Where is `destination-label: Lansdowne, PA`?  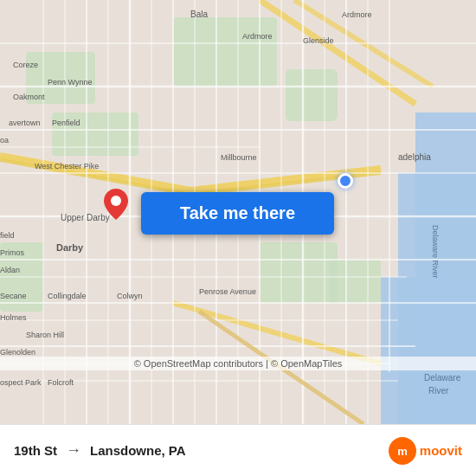 destination-label: Lansdowne, PA is located at coordinates (138, 450).